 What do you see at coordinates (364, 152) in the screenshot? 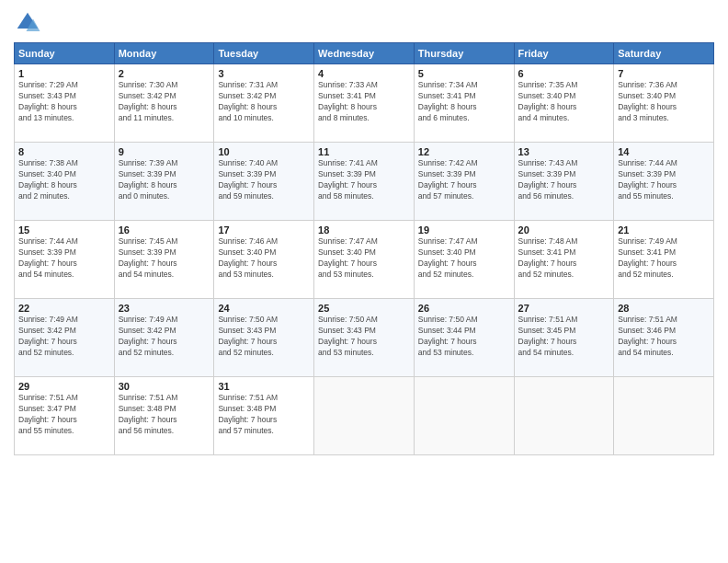
I see `day-number: 11` at bounding box center [364, 152].